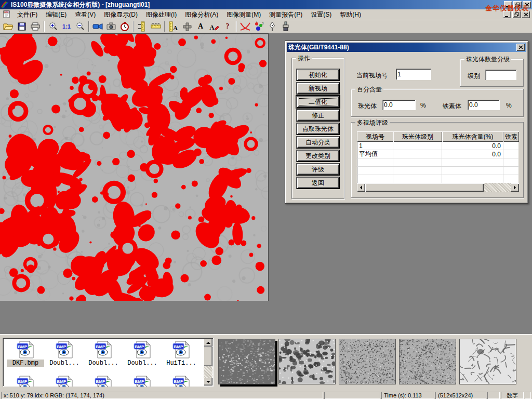  I want to click on fill-icon, so click(286, 26).